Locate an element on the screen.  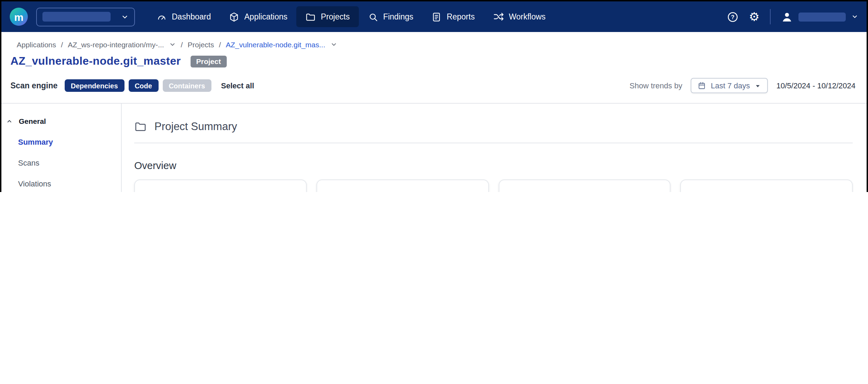
nav-item-applications: Applications is located at coordinates (258, 17).